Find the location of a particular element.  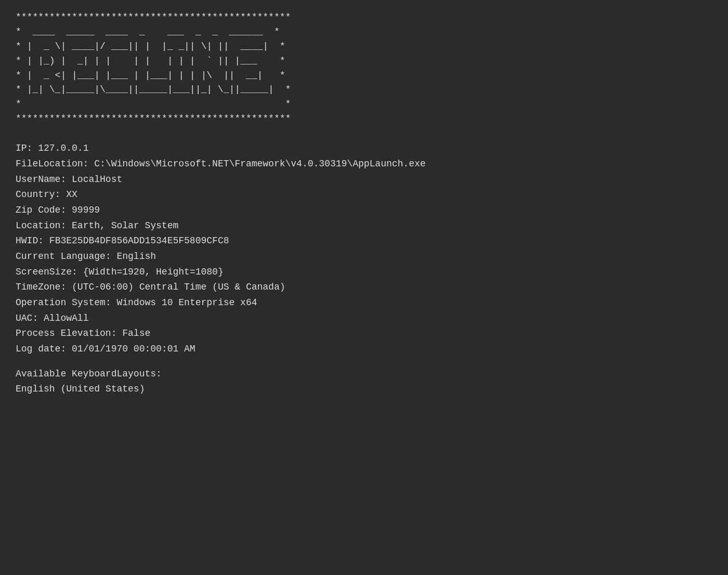

hwid-label: HWID: is located at coordinates (30, 241).